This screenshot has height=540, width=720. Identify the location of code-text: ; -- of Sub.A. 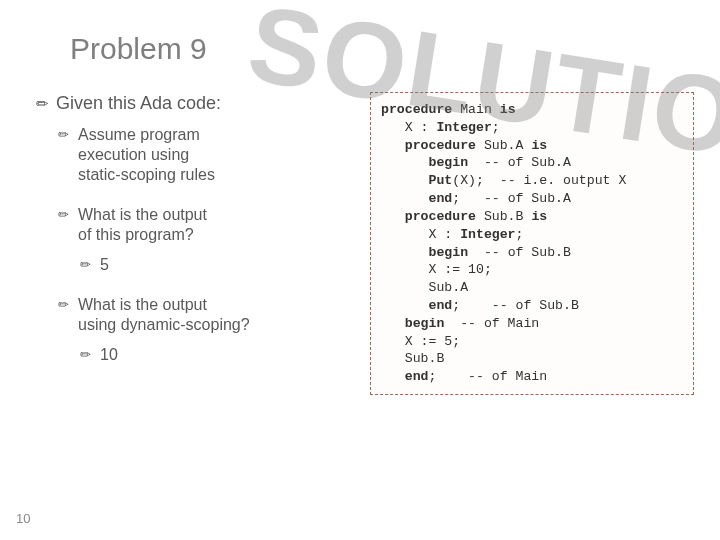
(512, 198).